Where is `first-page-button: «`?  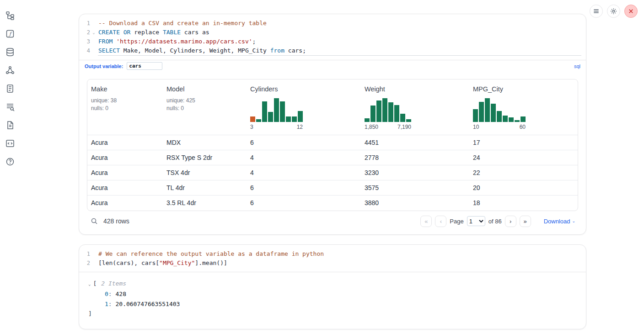
first-page-button: « is located at coordinates (426, 221).